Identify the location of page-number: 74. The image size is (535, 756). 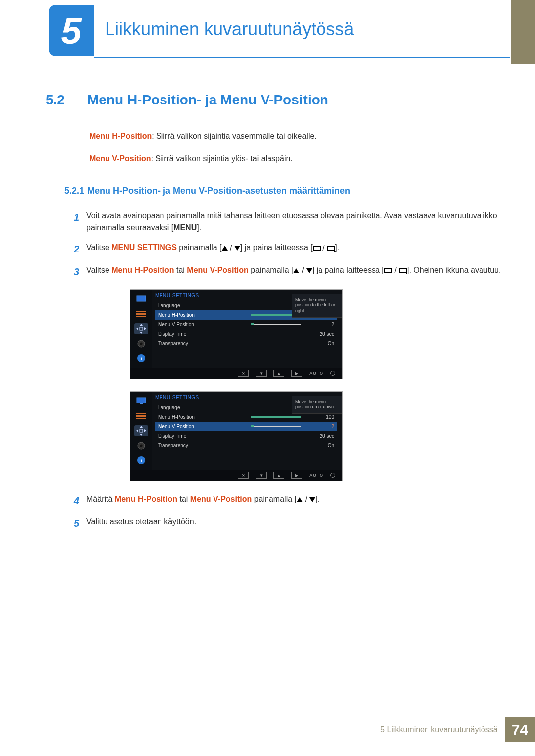
(520, 730).